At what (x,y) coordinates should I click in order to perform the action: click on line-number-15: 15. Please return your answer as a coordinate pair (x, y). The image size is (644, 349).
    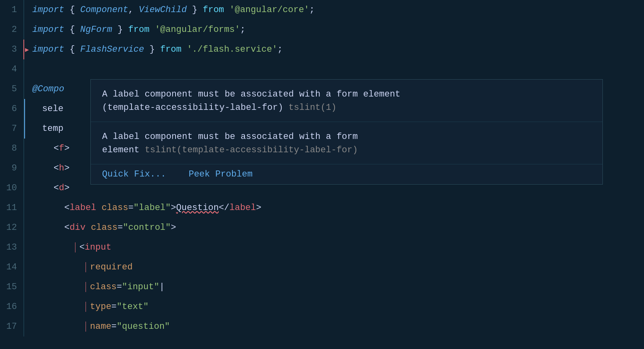
    Looking at the image, I should click on (12, 287).